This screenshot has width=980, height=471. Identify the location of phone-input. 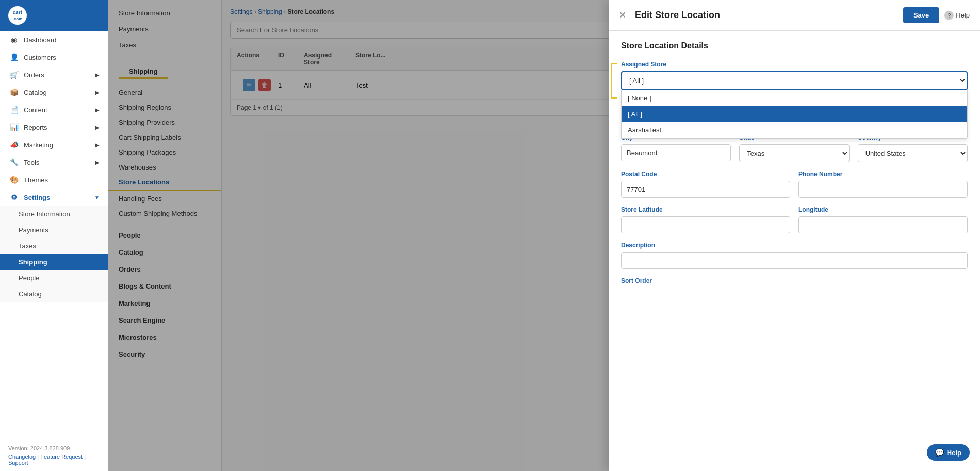
(883, 190).